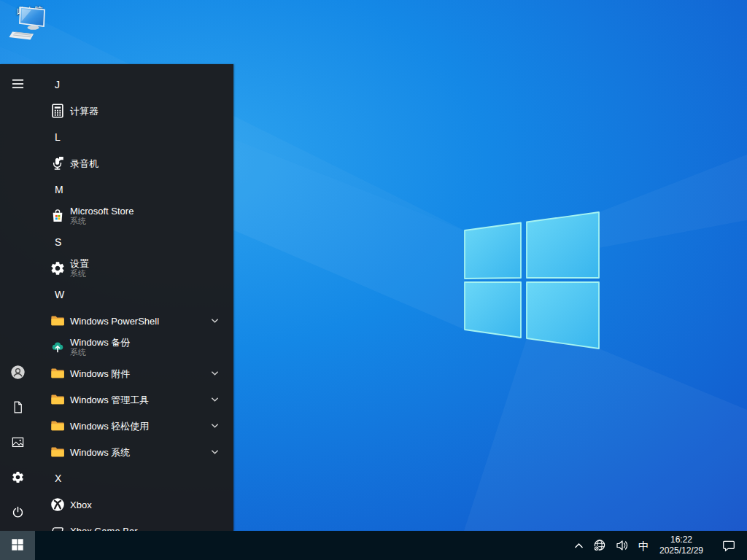 This screenshot has height=560, width=747. What do you see at coordinates (85, 111) in the screenshot?
I see `app-label: 计算器` at bounding box center [85, 111].